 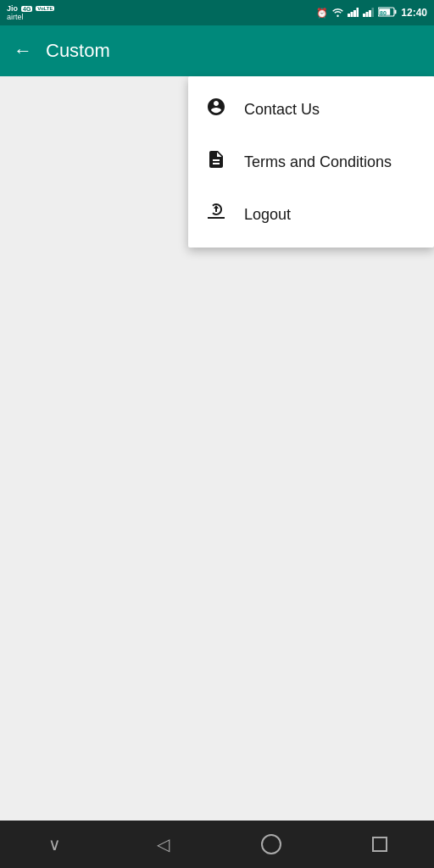 I want to click on 4g-badge: 4G, so click(x=27, y=8).